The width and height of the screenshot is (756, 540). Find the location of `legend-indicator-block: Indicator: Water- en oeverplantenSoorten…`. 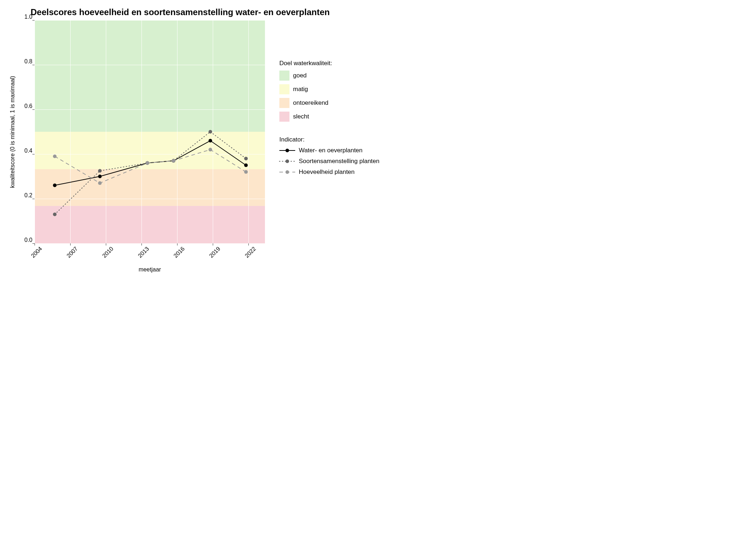

legend-indicator-block: Indicator: Water- en oeverplantenSoorten… is located at coordinates (329, 156).